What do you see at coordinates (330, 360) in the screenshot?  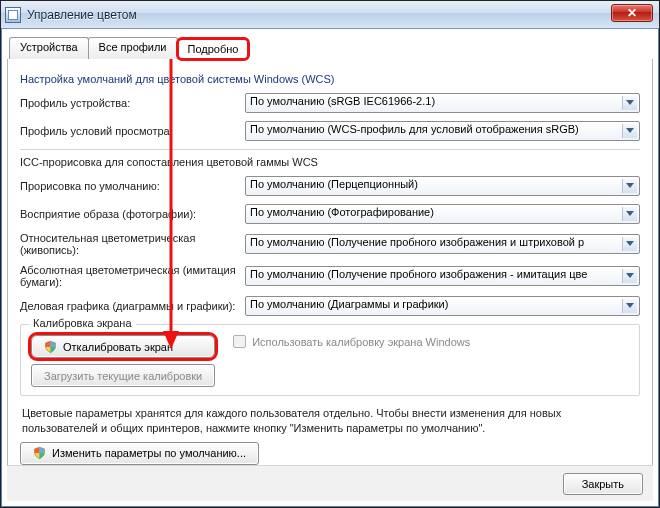 I see `calibration-group: Калибровка экрана Откалибровать экран` at bounding box center [330, 360].